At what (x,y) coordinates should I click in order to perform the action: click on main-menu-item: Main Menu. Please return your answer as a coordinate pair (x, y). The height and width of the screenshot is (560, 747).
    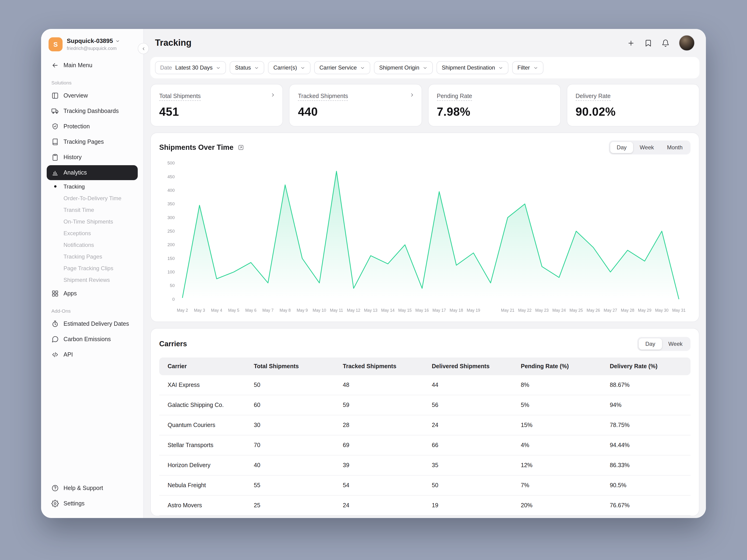
    Looking at the image, I should click on (92, 65).